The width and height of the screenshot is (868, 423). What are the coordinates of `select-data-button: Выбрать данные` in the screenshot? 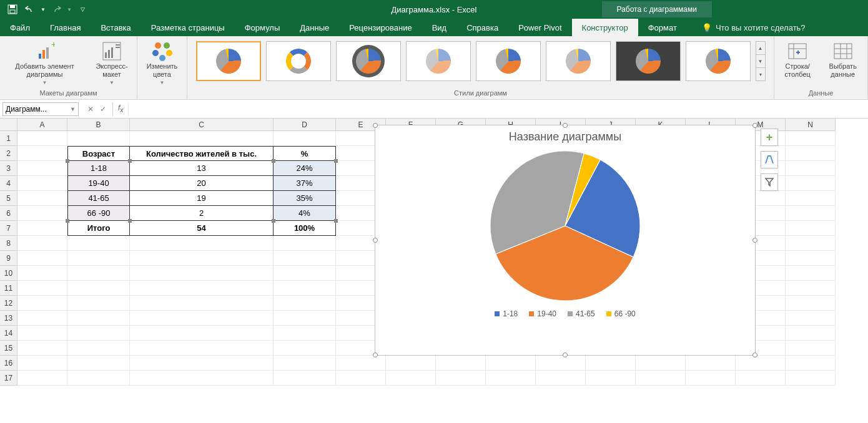 It's located at (843, 60).